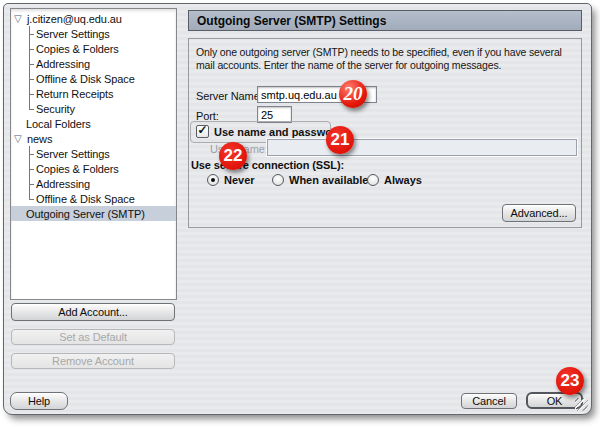 This screenshot has height=429, width=600. Describe the element at coordinates (570, 381) in the screenshot. I see `annotation-badge-23: 23` at that location.